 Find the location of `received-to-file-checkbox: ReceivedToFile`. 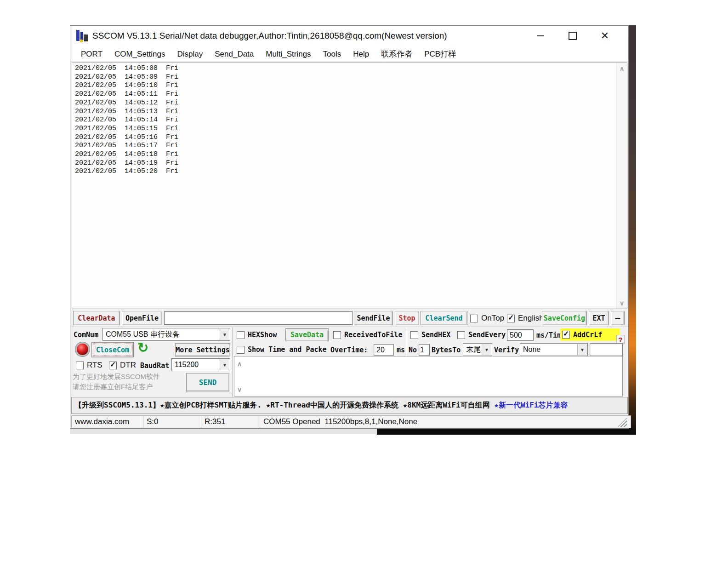

received-to-file-checkbox: ReceivedToFile is located at coordinates (368, 335).